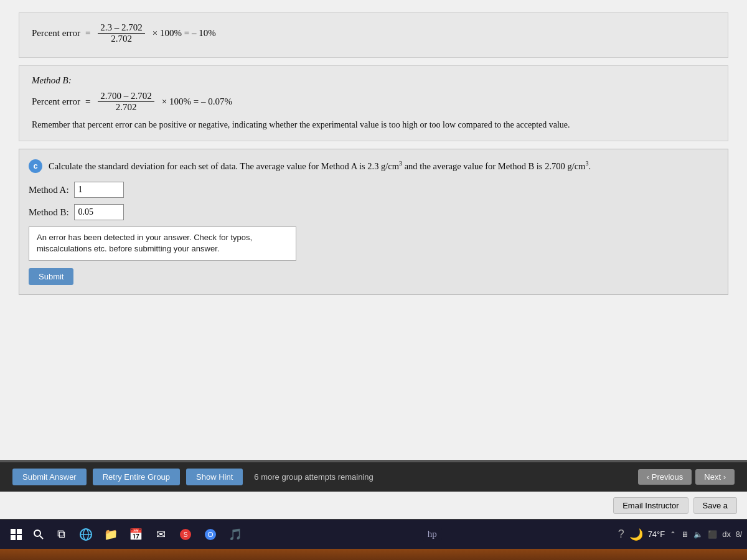 The height and width of the screenshot is (560, 747). I want to click on percent-error-label-a: Percent error, so click(56, 34).